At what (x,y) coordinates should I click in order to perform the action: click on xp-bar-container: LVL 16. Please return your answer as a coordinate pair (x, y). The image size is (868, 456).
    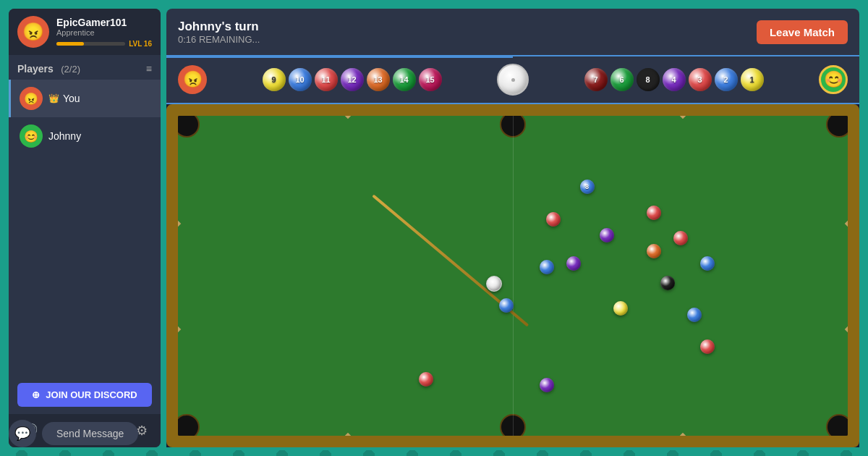
    Looking at the image, I should click on (104, 43).